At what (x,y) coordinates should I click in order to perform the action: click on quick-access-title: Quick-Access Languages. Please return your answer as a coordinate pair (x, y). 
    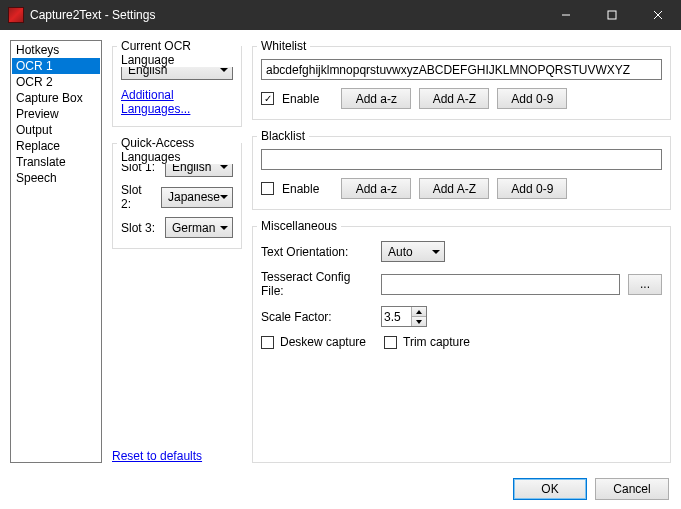
    Looking at the image, I should click on (179, 150).